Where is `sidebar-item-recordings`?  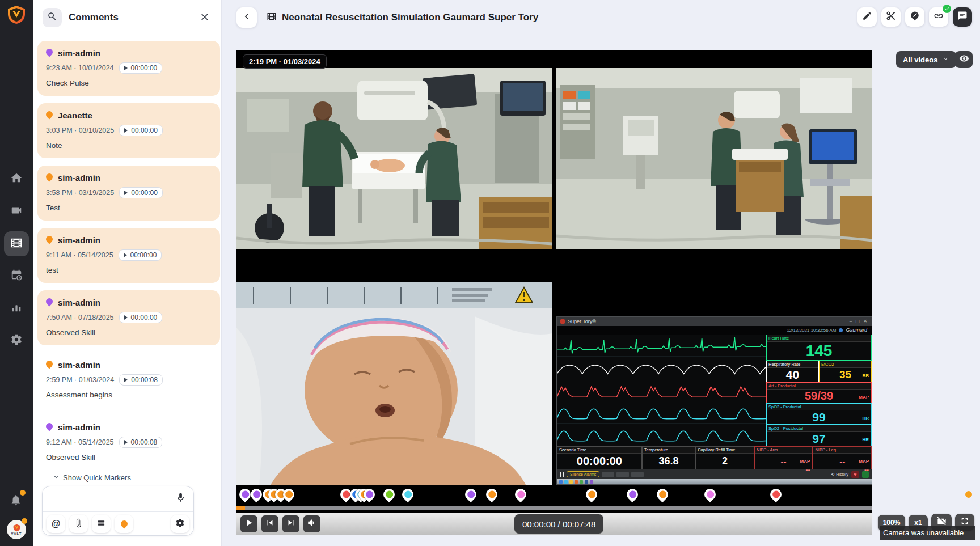
sidebar-item-recordings is located at coordinates (16, 244).